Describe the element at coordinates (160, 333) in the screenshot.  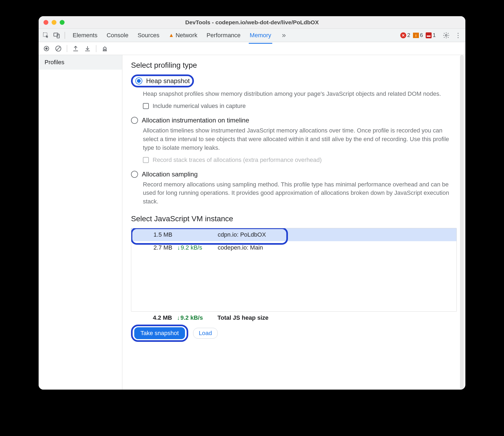
I see `tutorial-highlight-take-snapshot: Take snapshot` at that location.